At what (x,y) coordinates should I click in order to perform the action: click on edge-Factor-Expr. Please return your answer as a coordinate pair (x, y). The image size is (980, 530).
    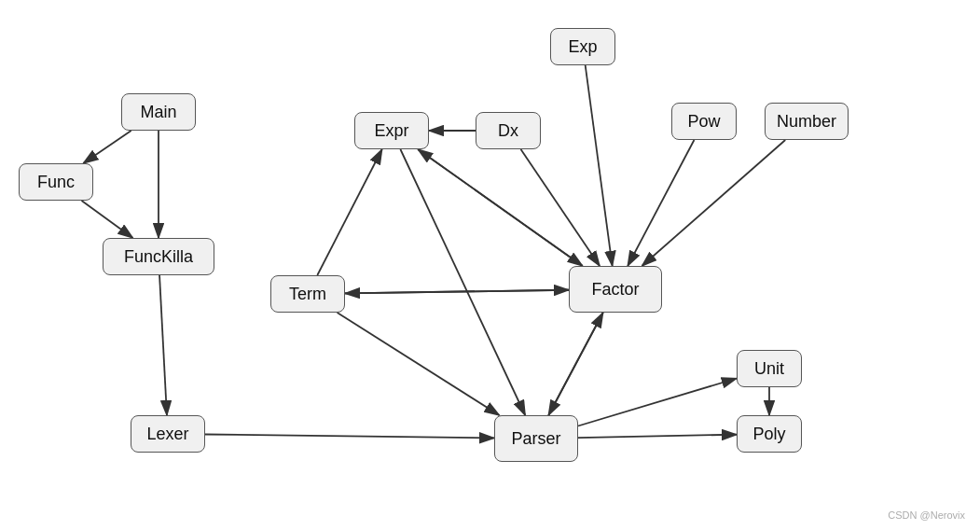
    Looking at the image, I should click on (500, 207).